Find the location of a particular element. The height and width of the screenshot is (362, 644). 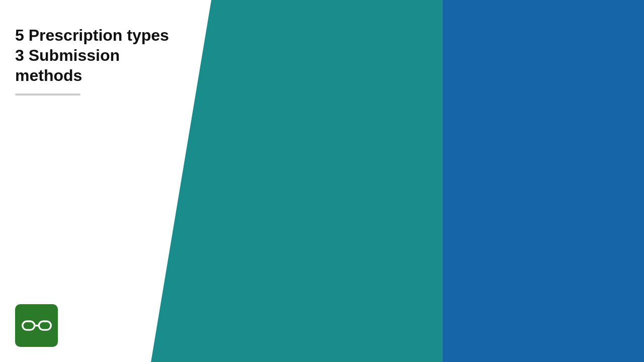

heading-line3: methods is located at coordinates (108, 75).